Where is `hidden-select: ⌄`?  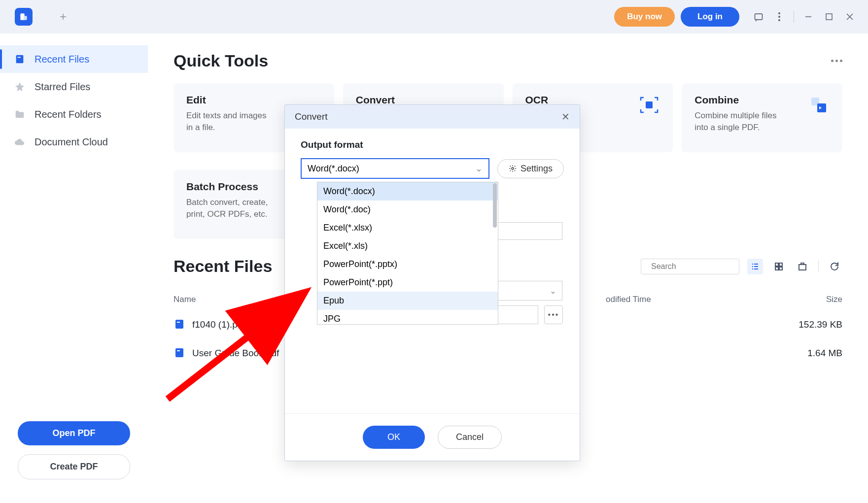 hidden-select: ⌄ is located at coordinates (526, 291).